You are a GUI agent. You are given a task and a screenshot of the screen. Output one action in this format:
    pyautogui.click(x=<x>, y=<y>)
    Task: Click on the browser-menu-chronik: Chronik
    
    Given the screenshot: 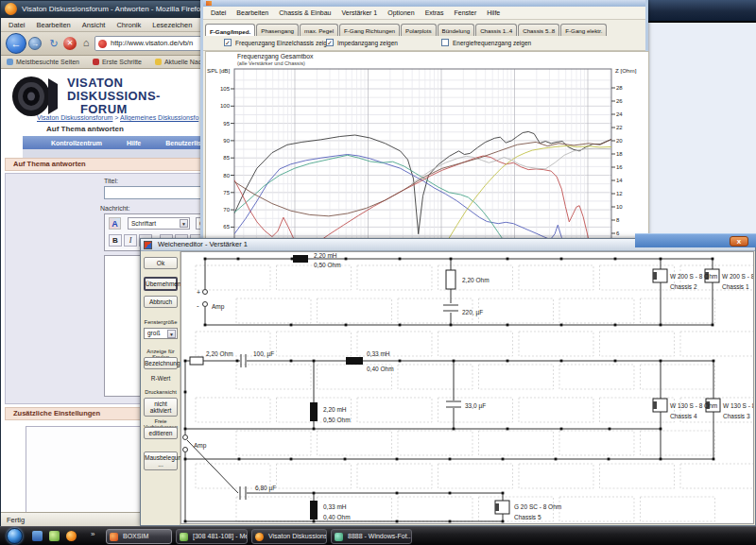 What is the action you would take?
    pyautogui.click(x=129, y=25)
    